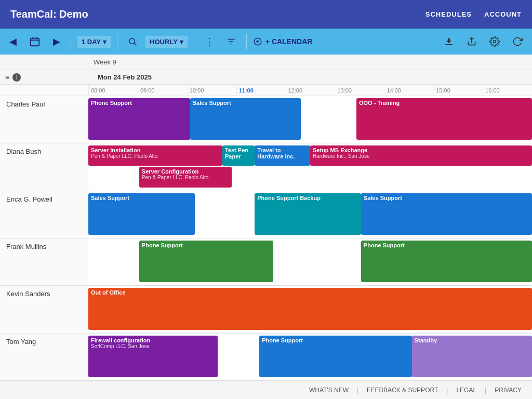  What do you see at coordinates (517, 42) in the screenshot?
I see `refresh-button` at bounding box center [517, 42].